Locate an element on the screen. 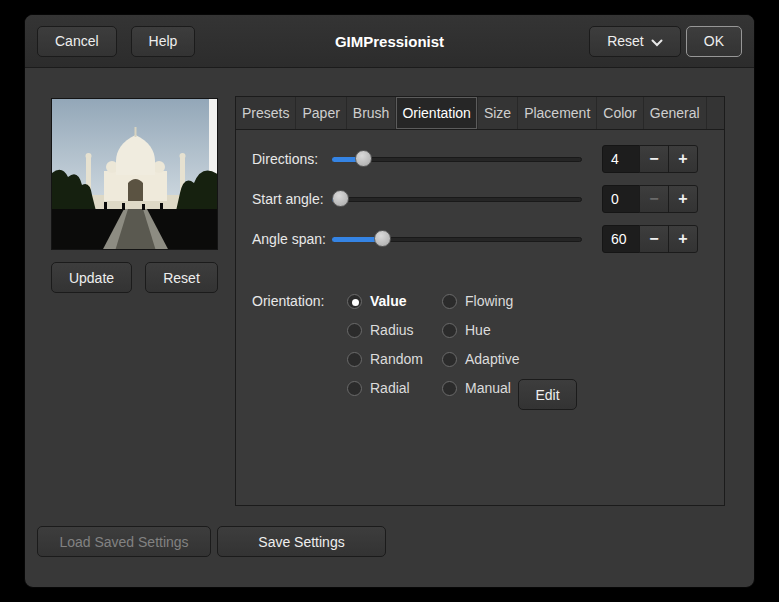 This screenshot has height=602, width=779. ok-button: OK is located at coordinates (714, 42).